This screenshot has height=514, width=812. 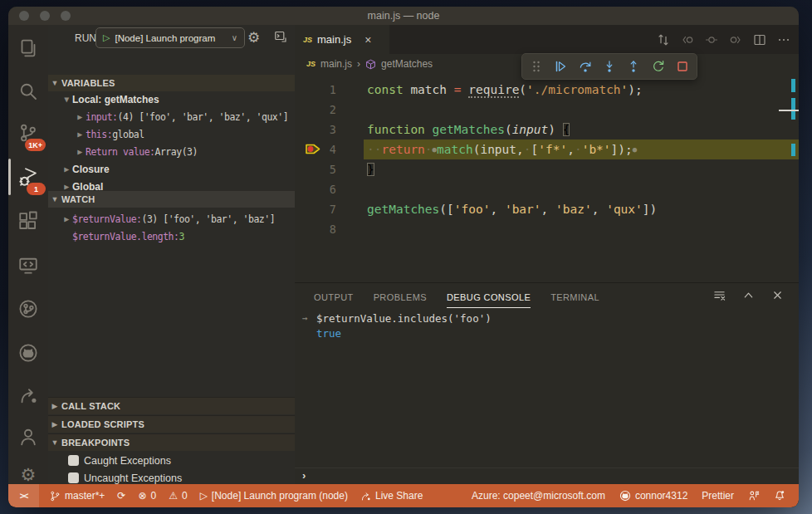 I want to click on watch-header-label: WATCH, so click(x=78, y=199).